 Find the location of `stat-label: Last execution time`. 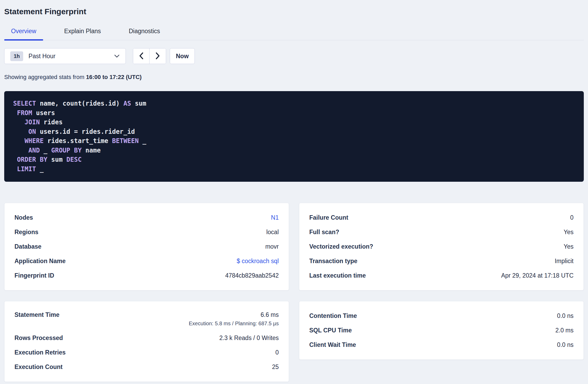

stat-label: Last execution time is located at coordinates (337, 275).